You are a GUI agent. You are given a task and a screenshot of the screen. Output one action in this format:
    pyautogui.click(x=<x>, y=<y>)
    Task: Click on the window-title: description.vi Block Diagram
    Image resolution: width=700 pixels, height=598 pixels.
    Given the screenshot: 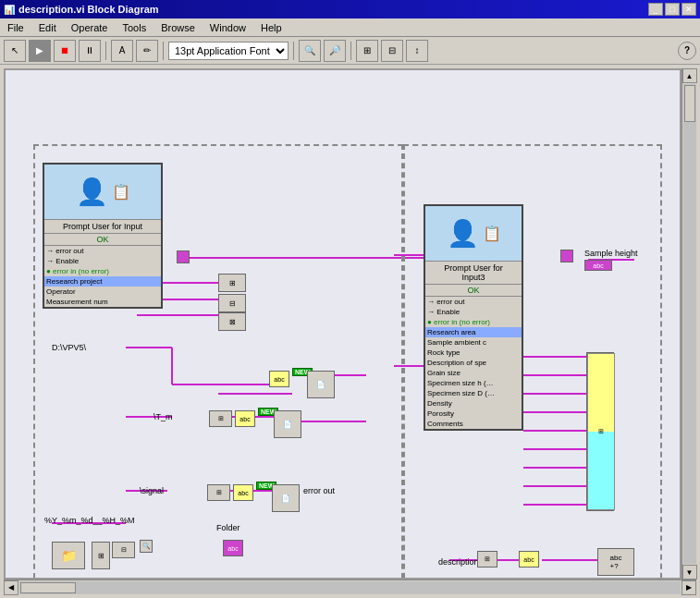 What is the action you would take?
    pyautogui.click(x=89, y=9)
    